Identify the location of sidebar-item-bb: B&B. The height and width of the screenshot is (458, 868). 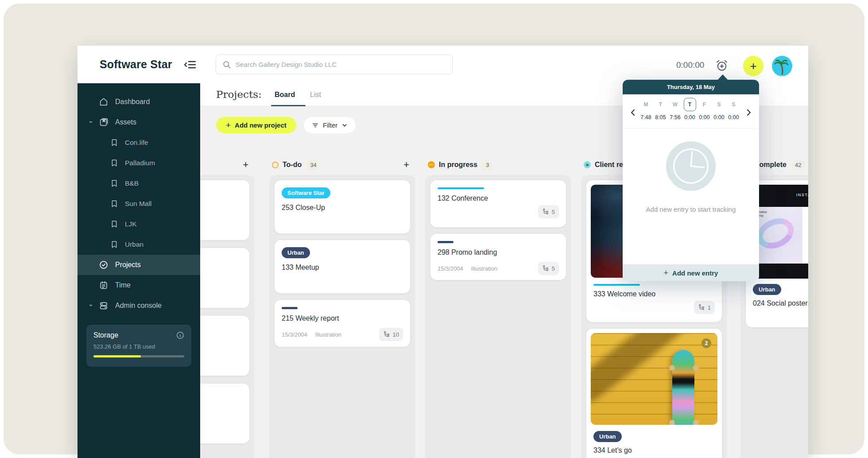
(139, 183).